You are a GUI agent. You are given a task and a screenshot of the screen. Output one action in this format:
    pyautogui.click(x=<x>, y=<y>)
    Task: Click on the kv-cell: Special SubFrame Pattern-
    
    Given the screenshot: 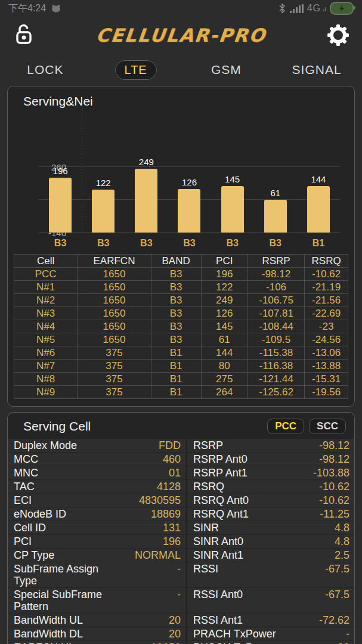 What is the action you would take?
    pyautogui.click(x=97, y=600)
    